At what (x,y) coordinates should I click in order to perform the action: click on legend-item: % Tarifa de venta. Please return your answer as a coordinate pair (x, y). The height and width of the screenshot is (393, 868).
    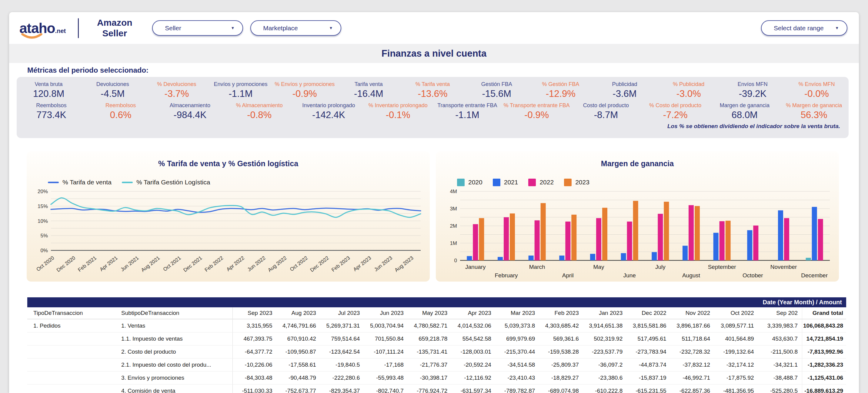
    Looking at the image, I should click on (80, 182).